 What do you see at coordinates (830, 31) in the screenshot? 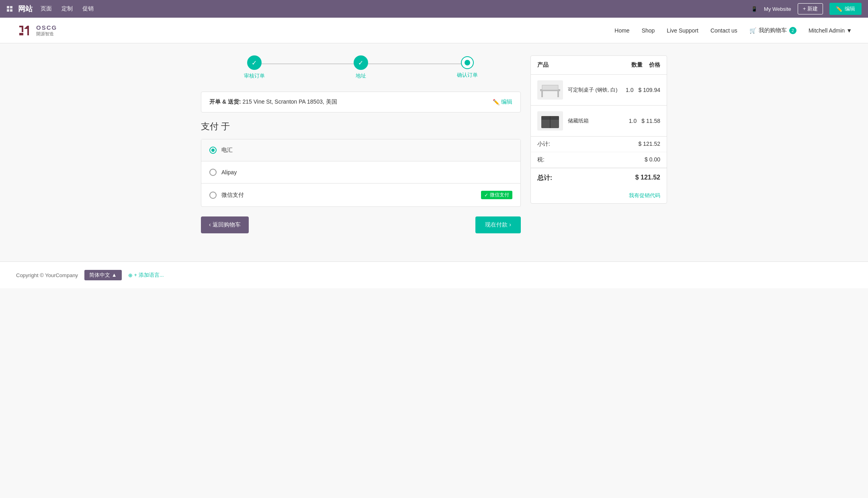
I see `user-dropdown: Mitchell Admin ▼` at bounding box center [830, 31].